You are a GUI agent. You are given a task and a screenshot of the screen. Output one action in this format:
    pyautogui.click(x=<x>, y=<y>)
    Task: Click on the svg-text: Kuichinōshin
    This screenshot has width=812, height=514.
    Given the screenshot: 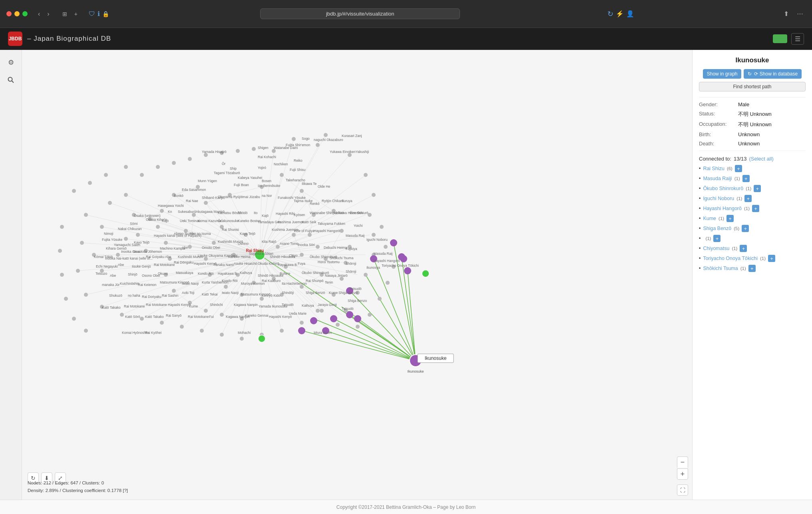 What is the action you would take?
    pyautogui.click(x=129, y=284)
    